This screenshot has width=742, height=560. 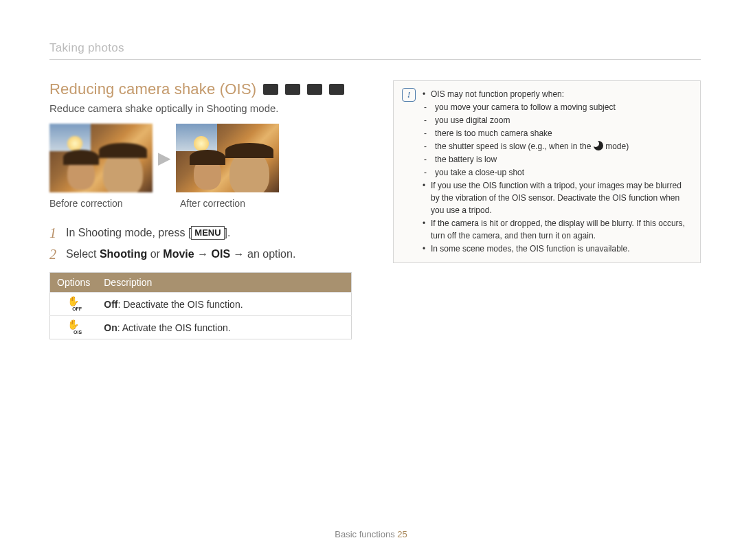 What do you see at coordinates (371, 535) in the screenshot?
I see `page-footer: Basic functions 25` at bounding box center [371, 535].